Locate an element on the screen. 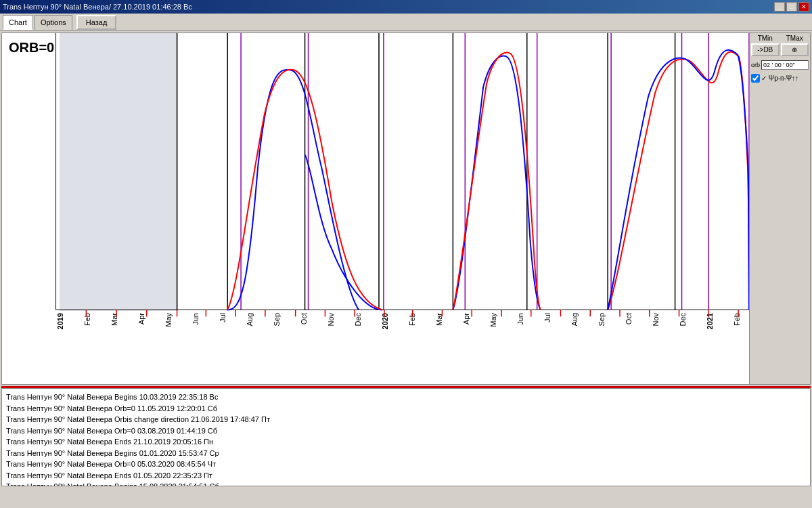  event-line: Trans Нептун 90° Natal Венера Orbis chan… is located at coordinates (406, 420).